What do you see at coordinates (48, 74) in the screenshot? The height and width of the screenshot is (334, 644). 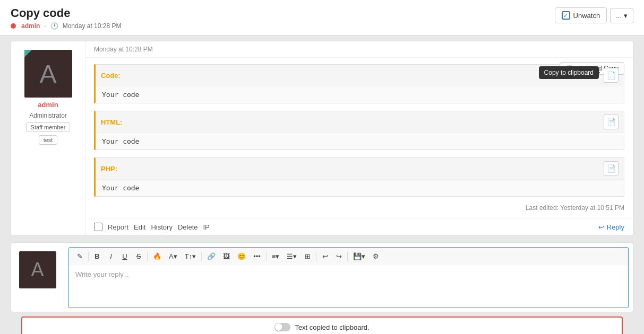 I see `avatar-letter: A` at bounding box center [48, 74].